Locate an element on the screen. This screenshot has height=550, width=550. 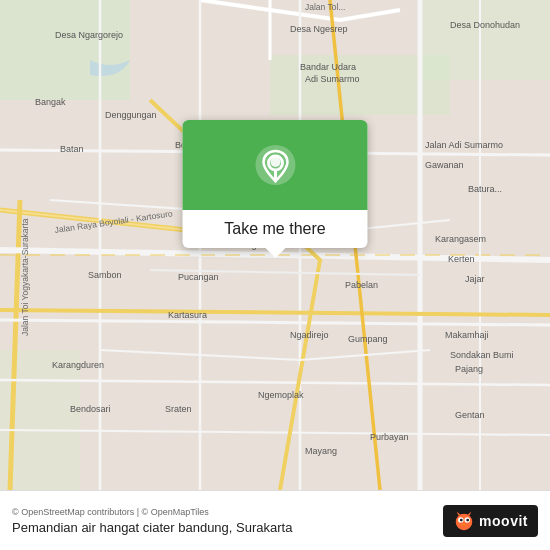
moovit-logo: moovit is located at coordinates (490, 521).